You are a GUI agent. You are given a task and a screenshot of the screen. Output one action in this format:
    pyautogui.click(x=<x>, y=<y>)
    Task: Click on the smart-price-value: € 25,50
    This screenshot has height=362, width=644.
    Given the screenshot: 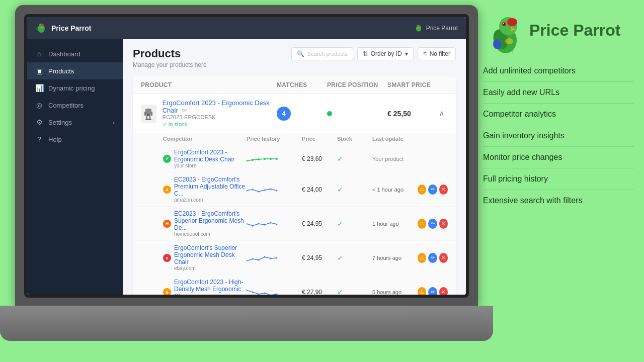 What is the action you would take?
    pyautogui.click(x=399, y=114)
    